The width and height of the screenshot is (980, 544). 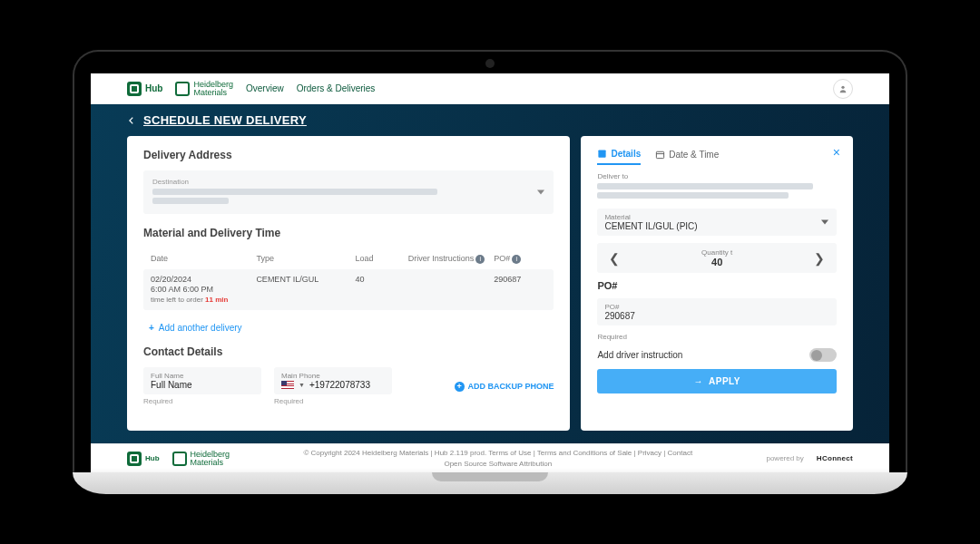 I want to click on cell-date: 02/20/2024 6:00 AM 6:00 PM time left to …, so click(x=203, y=290).